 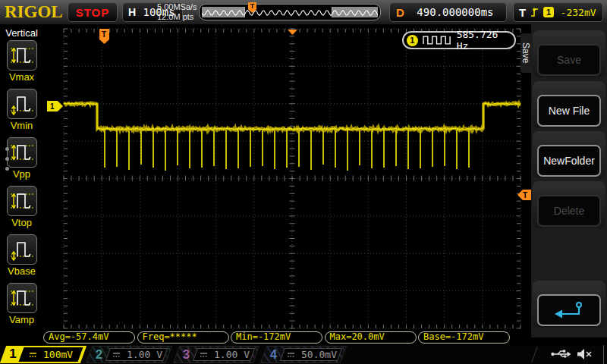 What do you see at coordinates (21, 180) in the screenshot?
I see `measure-menu: Vertical Vmax Vmin Vpp Vtop Vbase Vamp` at bounding box center [21, 180].